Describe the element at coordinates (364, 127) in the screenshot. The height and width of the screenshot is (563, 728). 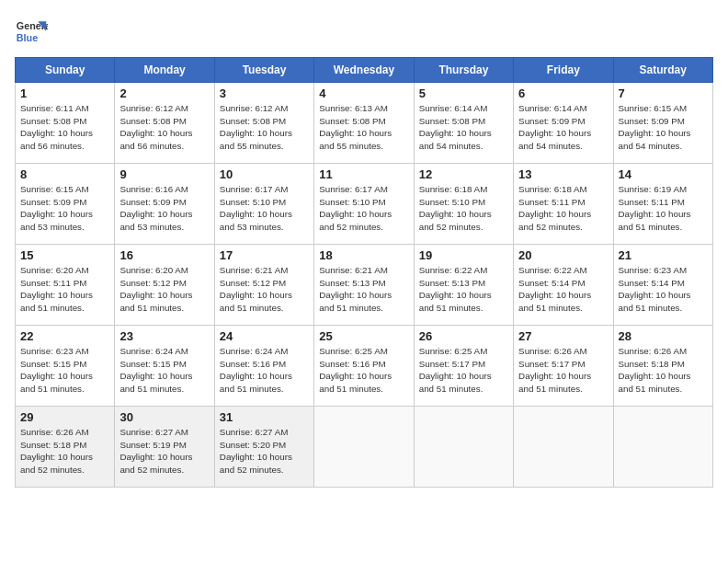
I see `day-info: Sunrise: 6:13 AMSunset: 5:08 PMDaylight:…` at that location.